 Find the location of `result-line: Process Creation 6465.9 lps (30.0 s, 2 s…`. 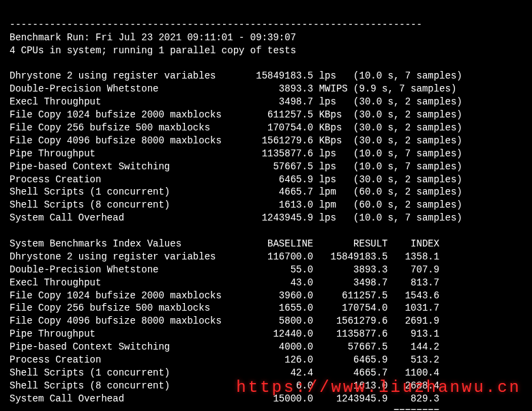

result-line: Process Creation 6465.9 lps (30.0 s, 2 s… is located at coordinates (236, 180).